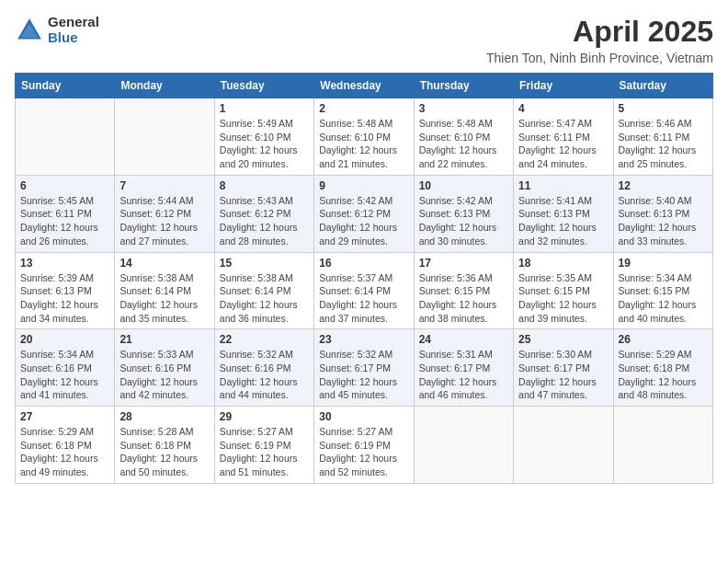  I want to click on day-cell: 12Sunrise: 5:40 AM Sunset: 6:13 PM Dayli…, so click(663, 213).